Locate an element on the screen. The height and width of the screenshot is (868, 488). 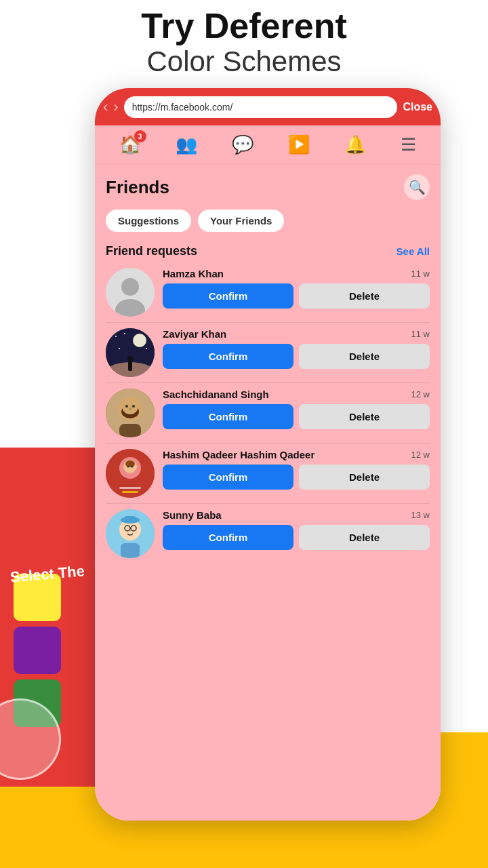
section-header: Friend requests See All is located at coordinates (268, 251).